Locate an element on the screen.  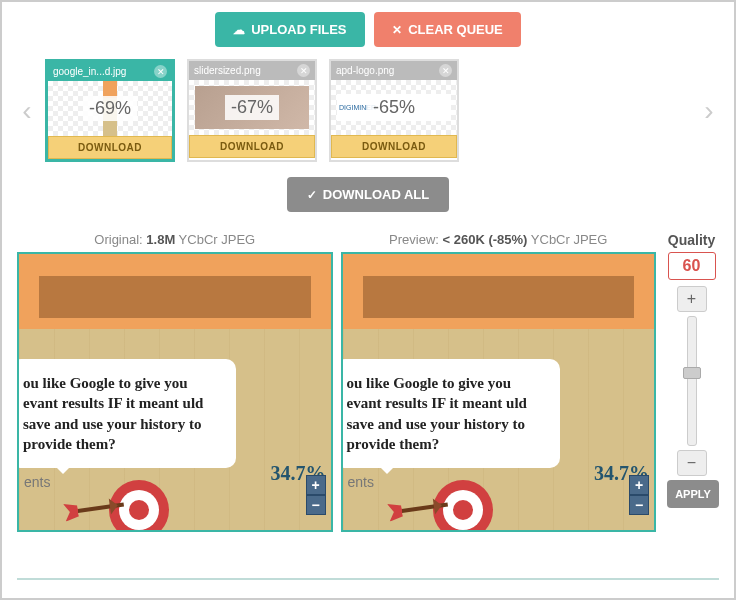
thumb-percent: -65% is located at coordinates (394, 108).